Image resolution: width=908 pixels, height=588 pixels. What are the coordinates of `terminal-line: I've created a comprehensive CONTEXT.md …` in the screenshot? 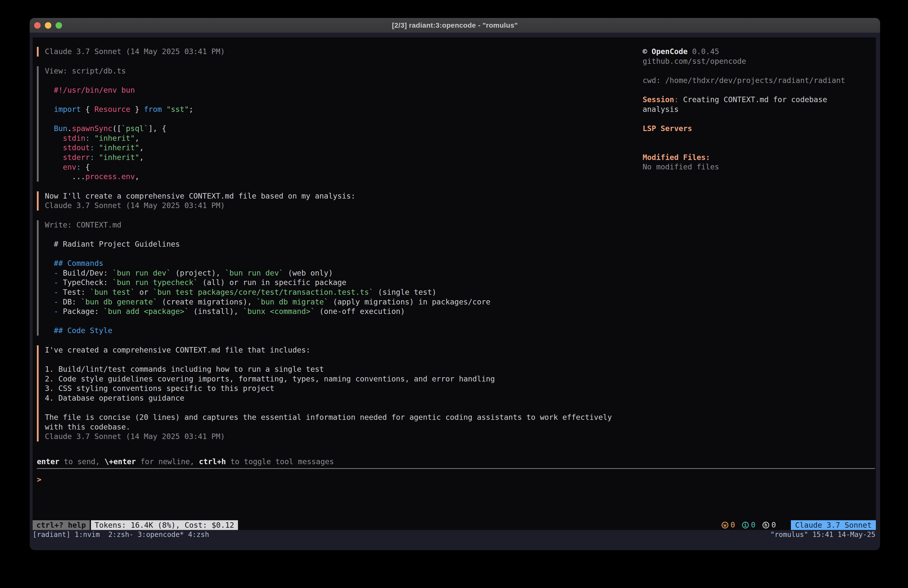 It's located at (345, 350).